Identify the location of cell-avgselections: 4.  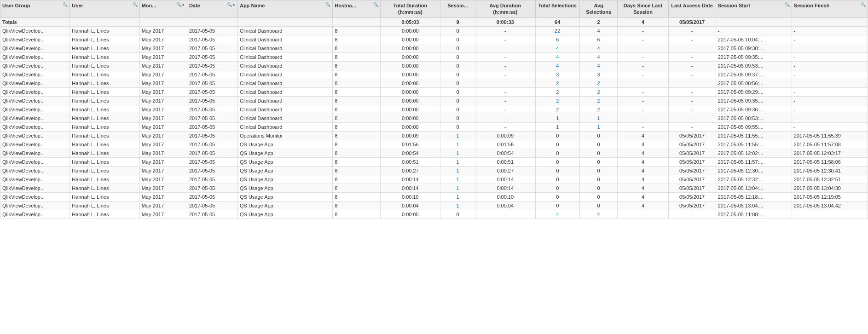
(598, 48).